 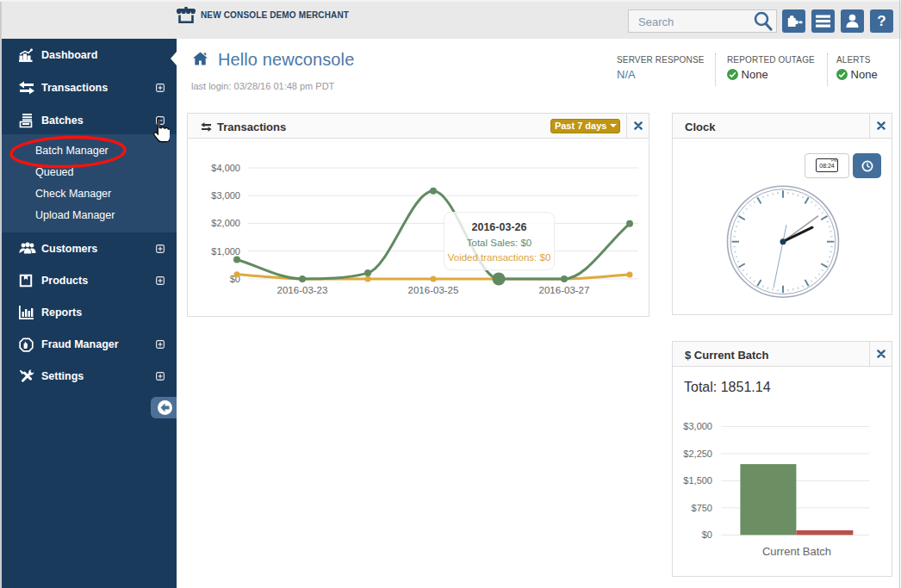 I want to click on svg-text: Current Batch, so click(x=797, y=551).